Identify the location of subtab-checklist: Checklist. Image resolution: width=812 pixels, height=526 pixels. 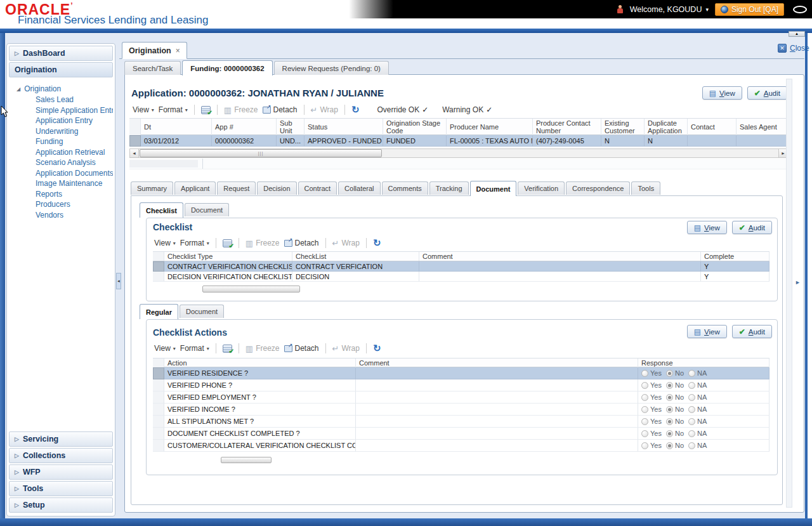
(161, 210).